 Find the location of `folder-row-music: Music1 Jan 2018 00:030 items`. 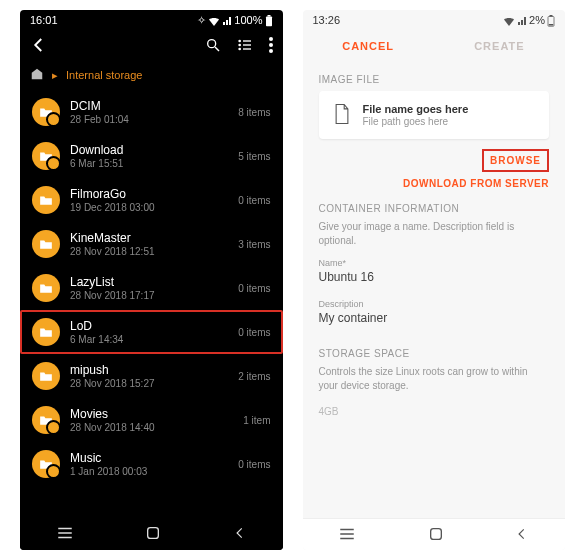

folder-row-music: Music1 Jan 2018 00:030 items is located at coordinates (152, 464).